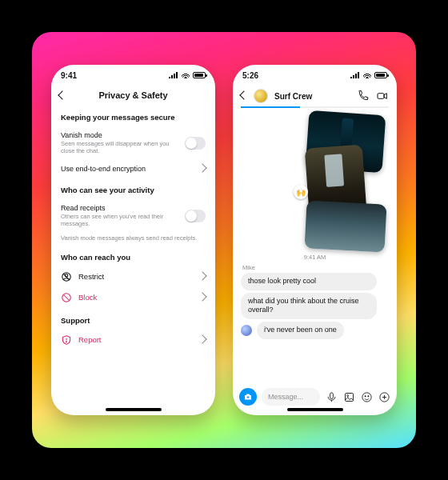 The height and width of the screenshot is (480, 448). I want to click on camera-button, so click(248, 397).